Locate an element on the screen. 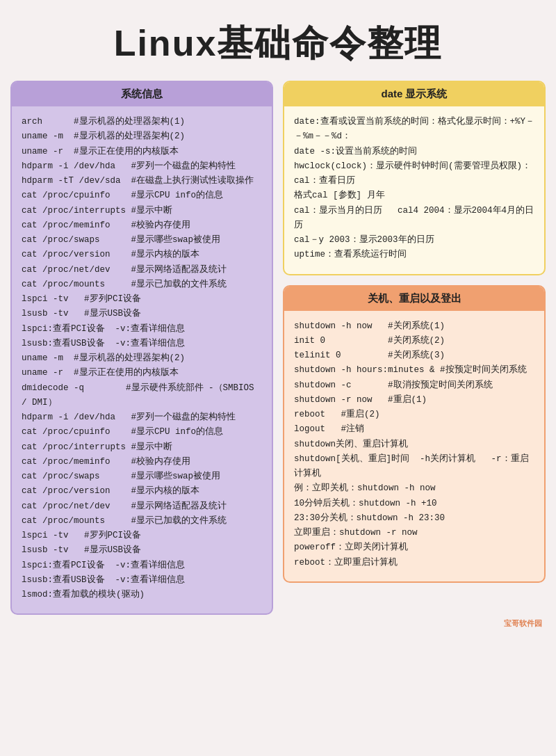 The width and height of the screenshot is (556, 756). title-section: Linux基础命令整理 is located at coordinates (278, 44).